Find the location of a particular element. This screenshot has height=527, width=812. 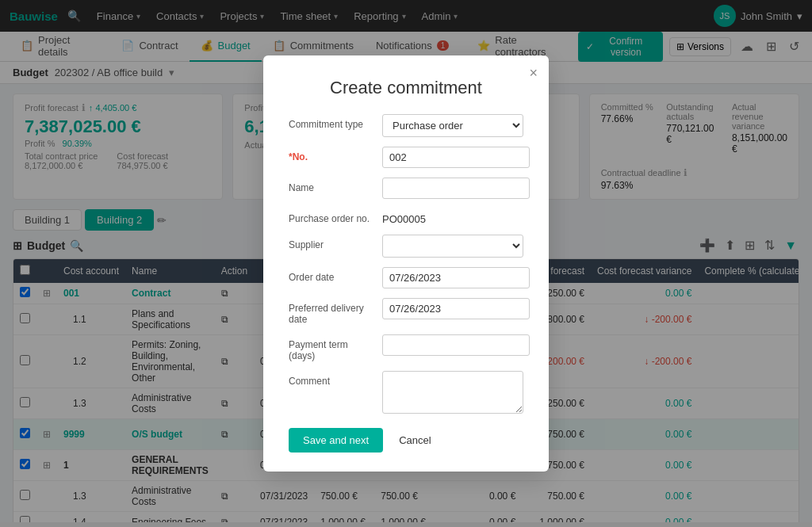

name-label: Name is located at coordinates (332, 185).